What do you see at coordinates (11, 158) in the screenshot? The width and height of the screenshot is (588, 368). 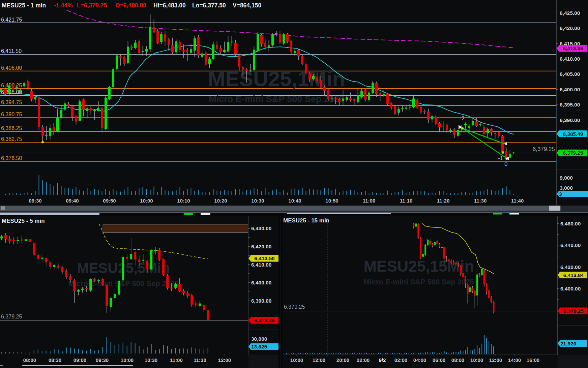 I see `svg-text: 6,376.50` at bounding box center [11, 158].